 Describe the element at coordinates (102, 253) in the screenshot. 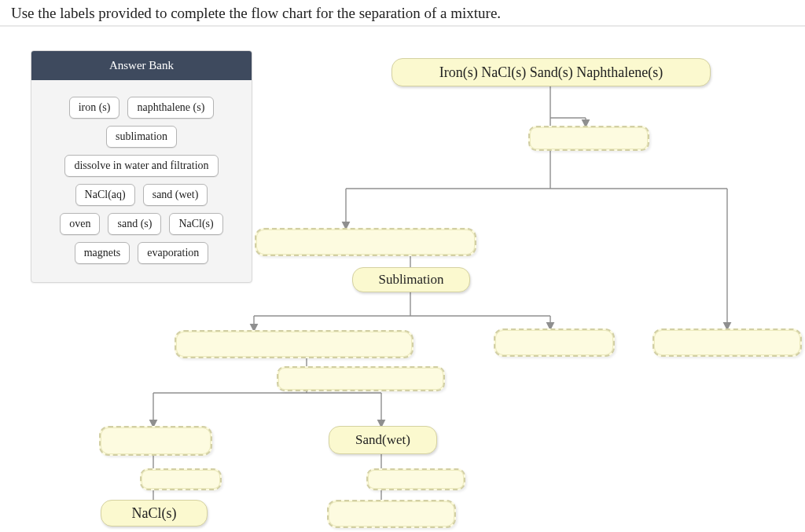

I see `chip-magnets: magnets` at that location.